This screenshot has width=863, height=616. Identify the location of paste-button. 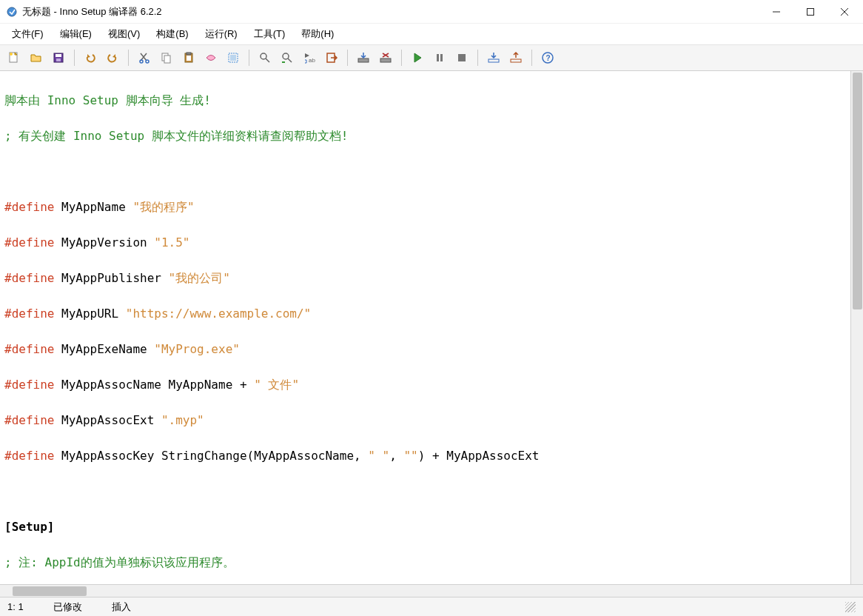
(189, 58).